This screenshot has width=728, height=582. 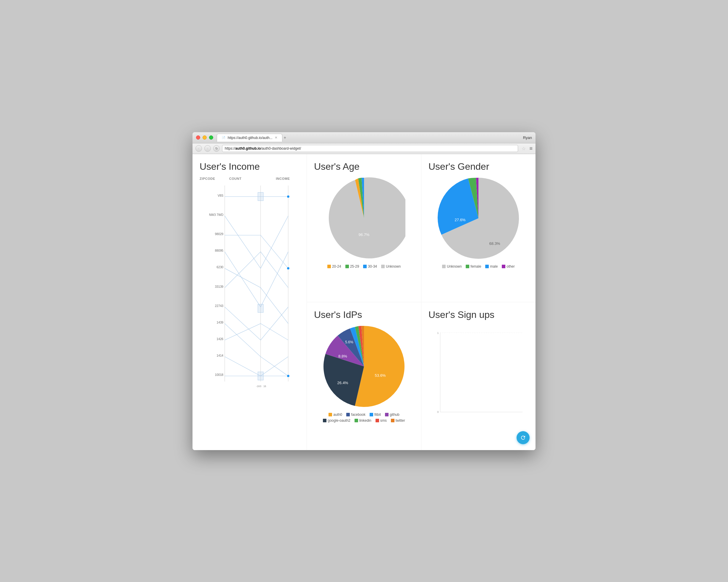 What do you see at coordinates (355, 267) in the screenshot?
I see `legend-label-25-29: 25-29` at bounding box center [355, 267].